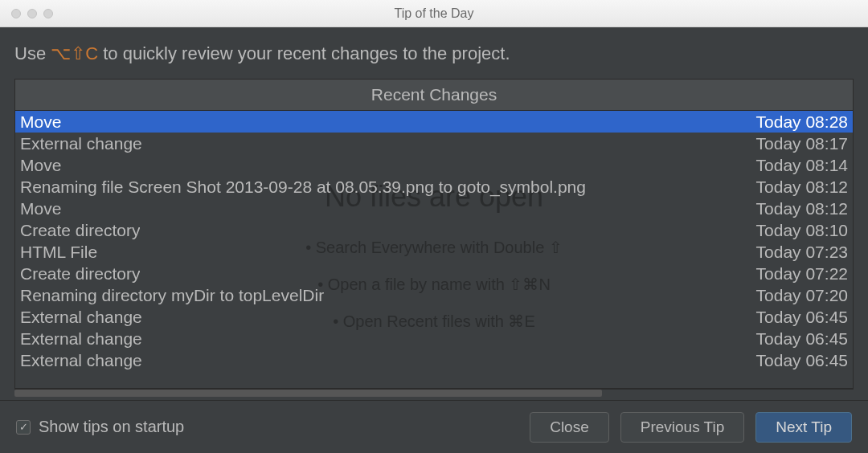  What do you see at coordinates (434, 95) in the screenshot?
I see `panel-header: Recent Changes` at bounding box center [434, 95].